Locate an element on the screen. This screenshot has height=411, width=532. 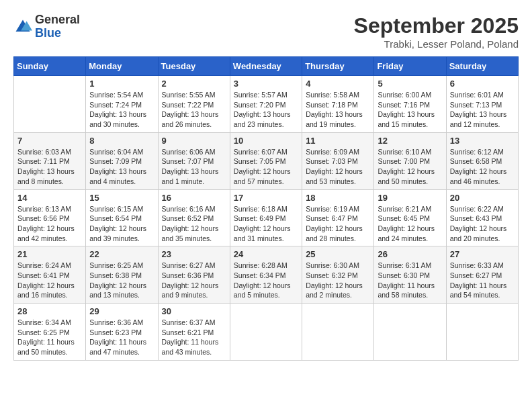
logo-icon is located at coordinates (23, 27).